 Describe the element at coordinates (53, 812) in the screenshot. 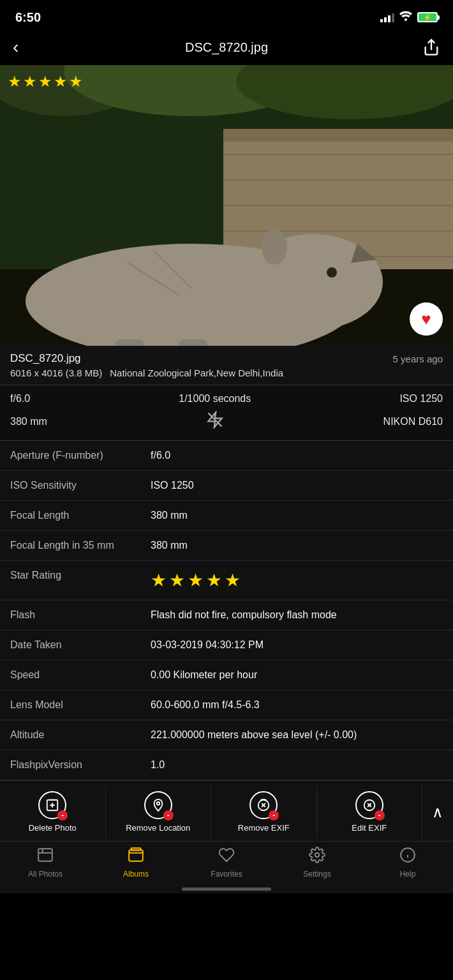

I see `delete-photo-button: - Delete Photo` at that location.